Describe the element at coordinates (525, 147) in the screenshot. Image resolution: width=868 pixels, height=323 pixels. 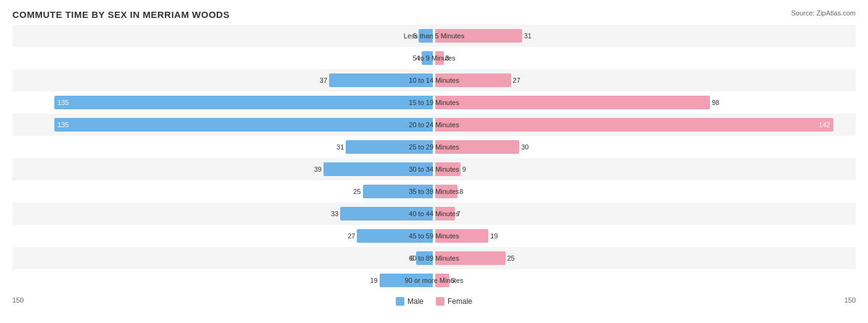
I see `female-value: 30` at that location.